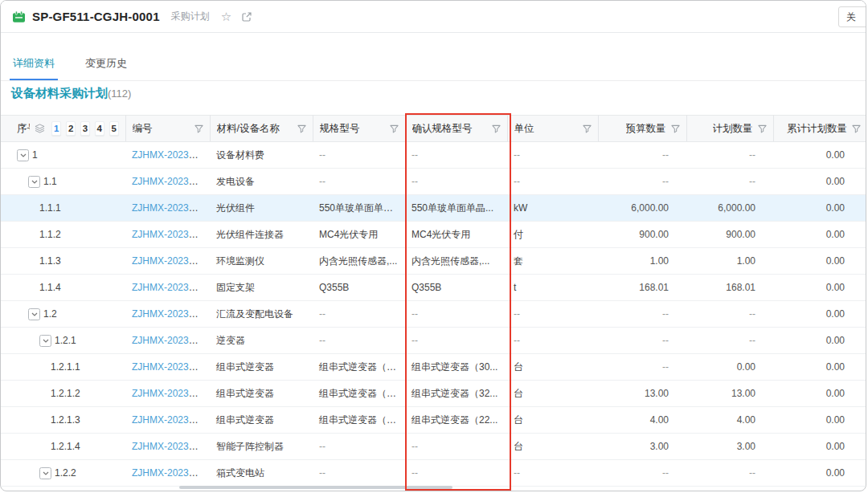 This screenshot has height=493, width=868. What do you see at coordinates (56, 128) in the screenshot?
I see `tree-level-button-1: 1` at bounding box center [56, 128].